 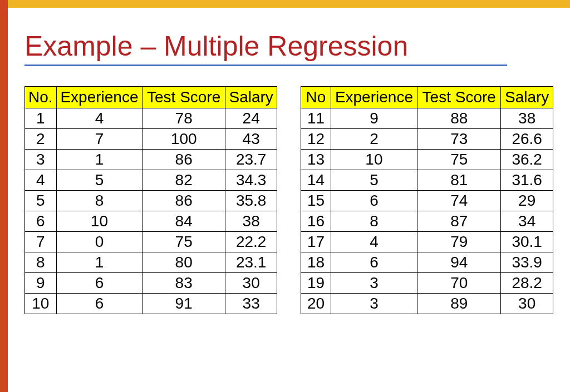 I want to click on header-test-score: Test Score, so click(x=459, y=98).